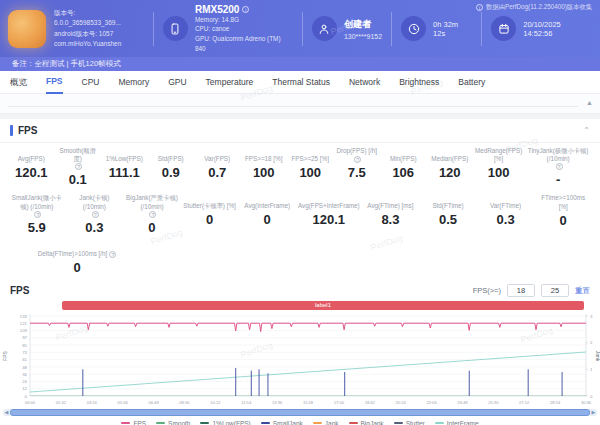 This screenshot has width=600, height=425. Describe the element at coordinates (24, 366) in the screenshot. I see `svg-text: 48` at that location.